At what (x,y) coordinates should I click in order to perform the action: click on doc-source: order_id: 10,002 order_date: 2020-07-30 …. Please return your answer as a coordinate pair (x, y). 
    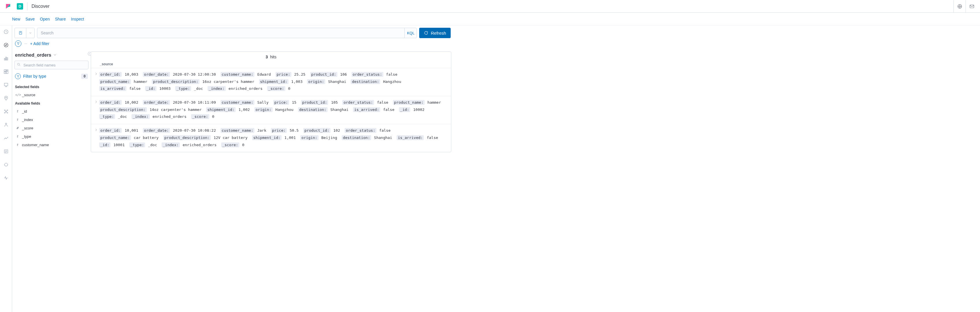
    Looking at the image, I should click on (274, 110).